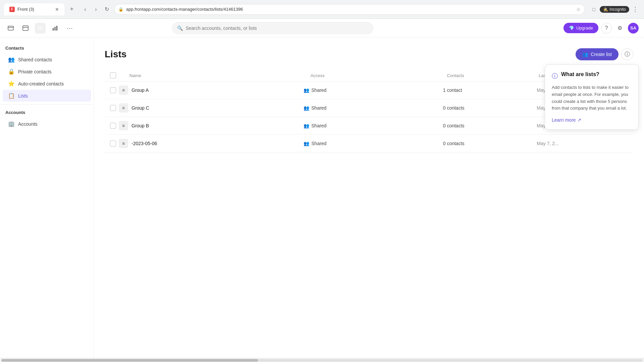  What do you see at coordinates (322, 28) in the screenshot?
I see `app-toolbar: ⋯ 🔍 💎 Upgrade ? ⚙ SA` at bounding box center [322, 28].